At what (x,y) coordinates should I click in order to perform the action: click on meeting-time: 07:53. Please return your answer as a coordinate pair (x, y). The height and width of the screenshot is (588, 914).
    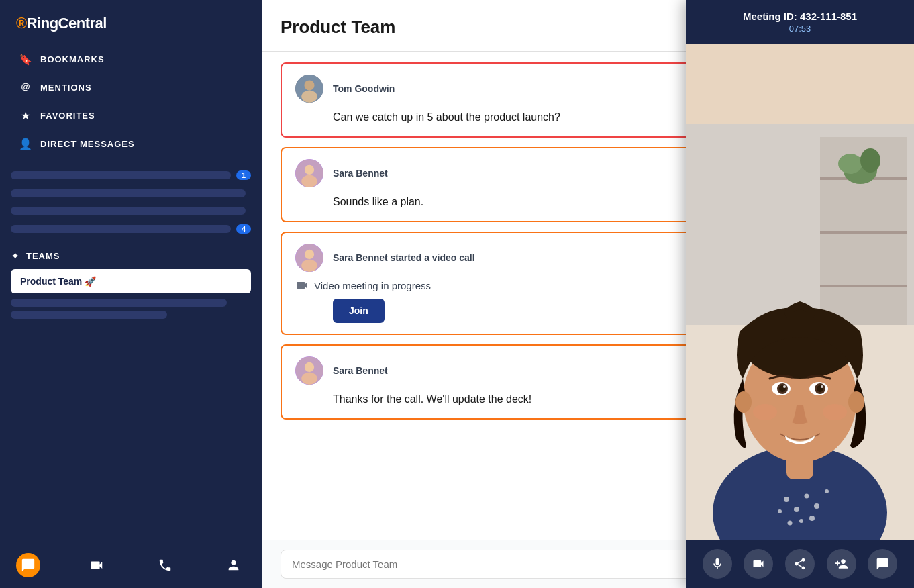
    Looking at the image, I should click on (800, 28).